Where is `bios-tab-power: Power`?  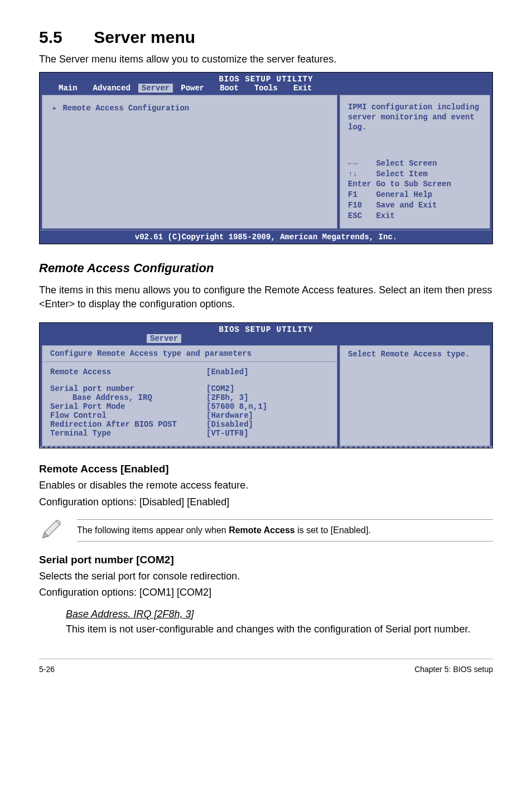
bios-tab-power: Power is located at coordinates (192, 88).